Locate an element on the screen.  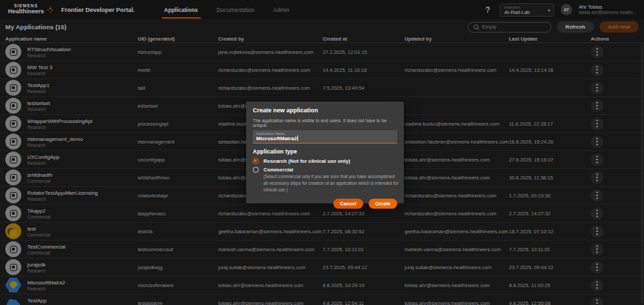
application-name-label: Application Name is located at coordinates (325, 134).